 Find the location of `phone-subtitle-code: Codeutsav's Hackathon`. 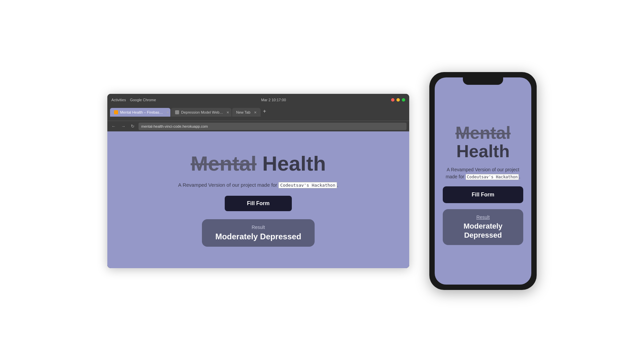

phone-subtitle-code: Codeutsav's Hackathon is located at coordinates (492, 177).